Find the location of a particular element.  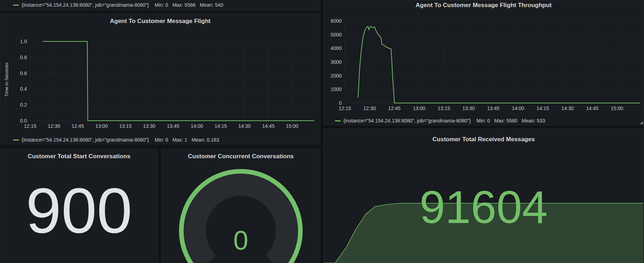

legend-stat-max: Max: 5580 is located at coordinates (505, 121).